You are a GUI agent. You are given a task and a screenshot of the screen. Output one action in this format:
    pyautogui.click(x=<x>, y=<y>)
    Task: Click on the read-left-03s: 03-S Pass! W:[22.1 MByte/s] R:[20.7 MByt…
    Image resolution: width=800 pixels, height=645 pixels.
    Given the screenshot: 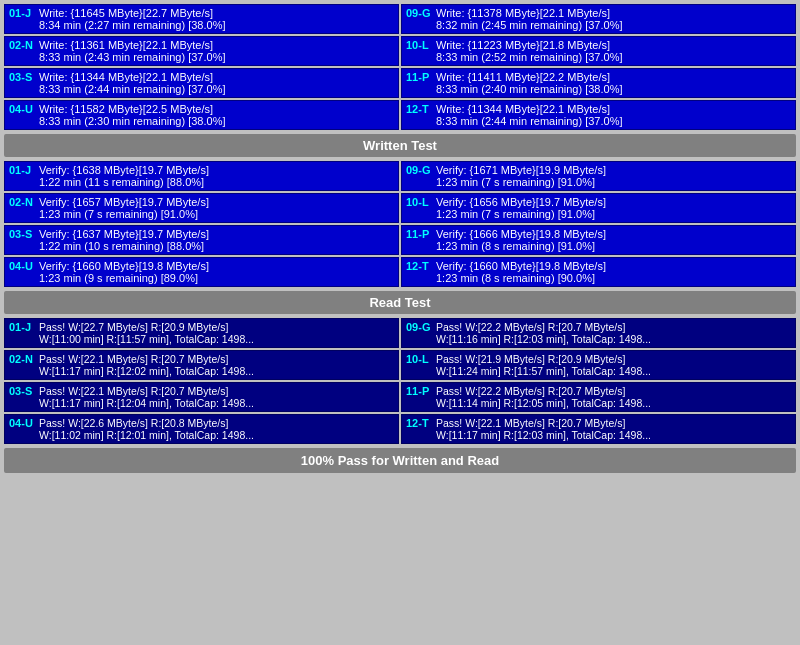 What is the action you would take?
    pyautogui.click(x=202, y=397)
    